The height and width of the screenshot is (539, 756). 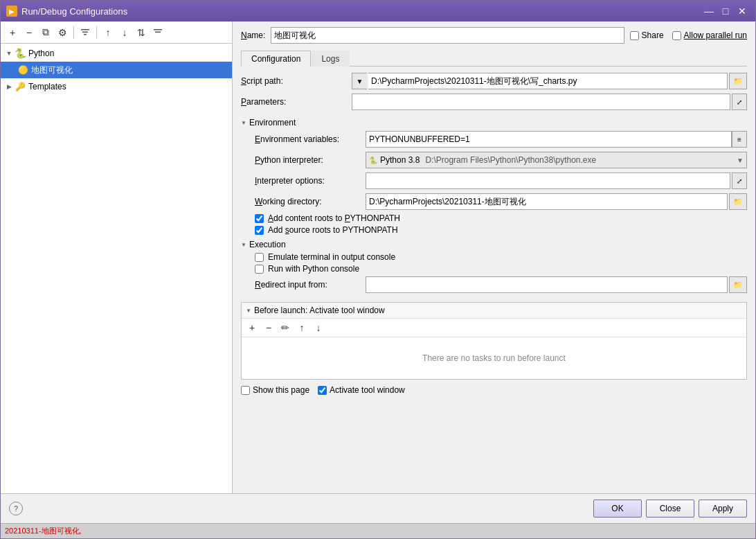 What do you see at coordinates (494, 102) in the screenshot?
I see `parameters-row: Parameters: ⤢` at bounding box center [494, 102].